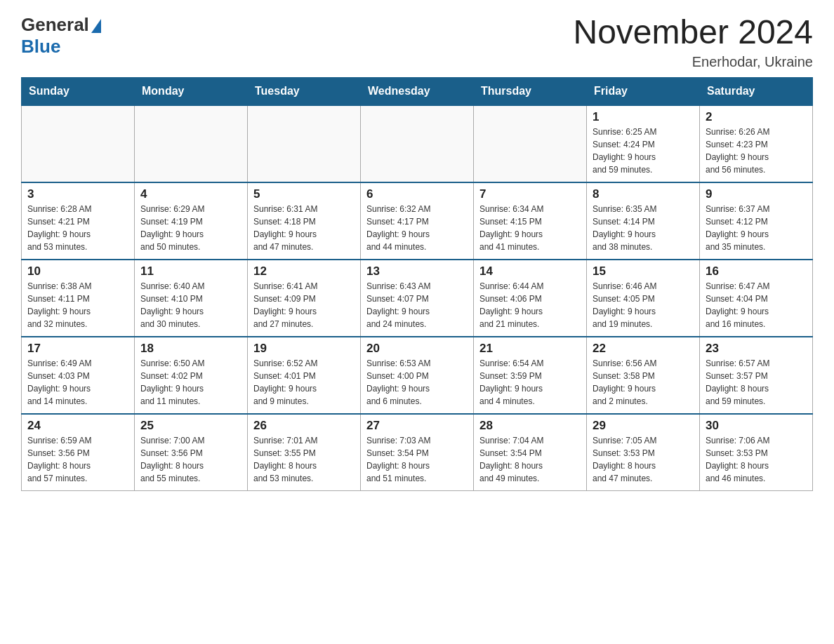 This screenshot has width=834, height=644. I want to click on day-info: Sunrise: 6:54 AMSunset: 3:59 PMDaylight:…, so click(530, 382).